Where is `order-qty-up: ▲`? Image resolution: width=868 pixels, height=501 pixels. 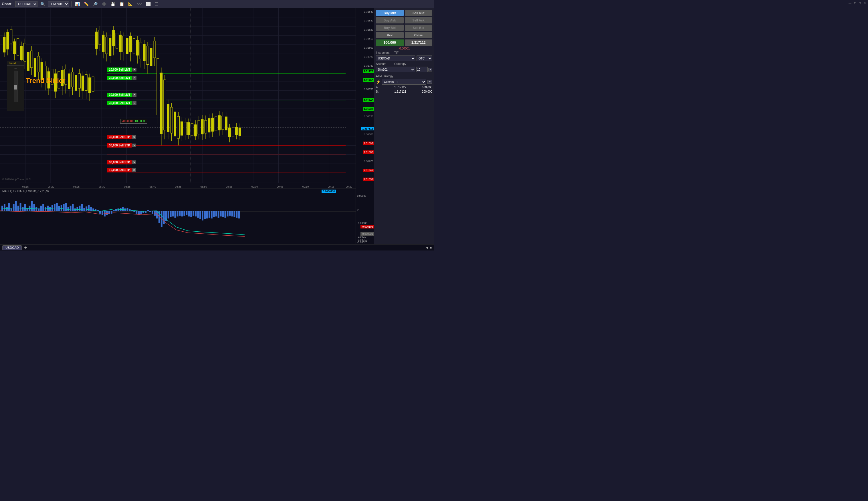 order-qty-up: ▲ is located at coordinates (430, 70).